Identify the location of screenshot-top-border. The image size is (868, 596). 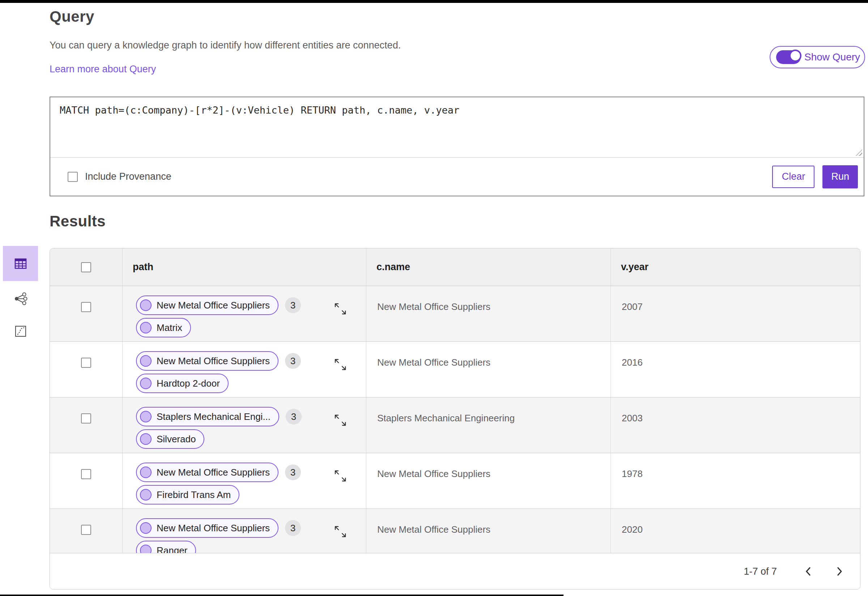
(434, 1).